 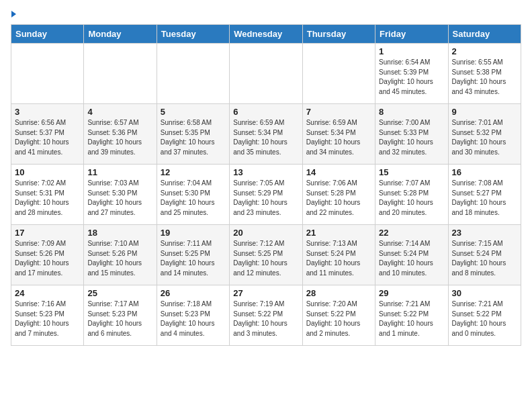 I want to click on day-info: Sunrise: 7:06 AM Sunset: 5:28 PM Dayligh…, so click(x=339, y=198).